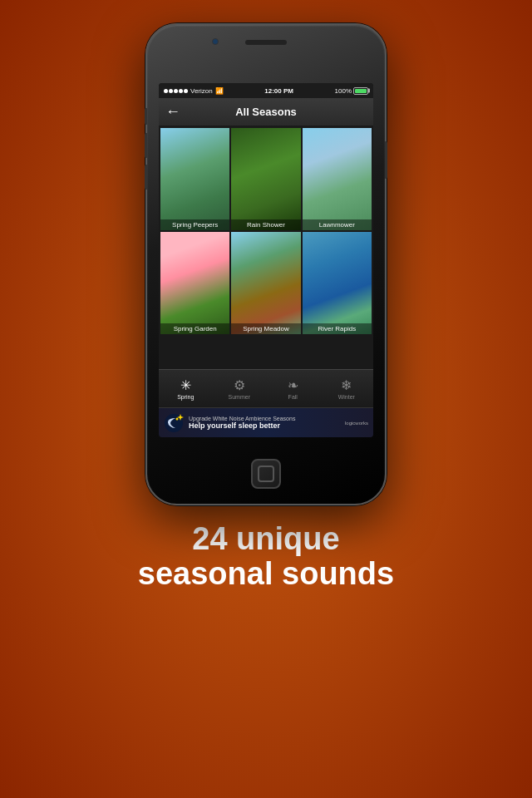 This screenshot has height=798, width=532. I want to click on empty-content-area, so click(266, 352).